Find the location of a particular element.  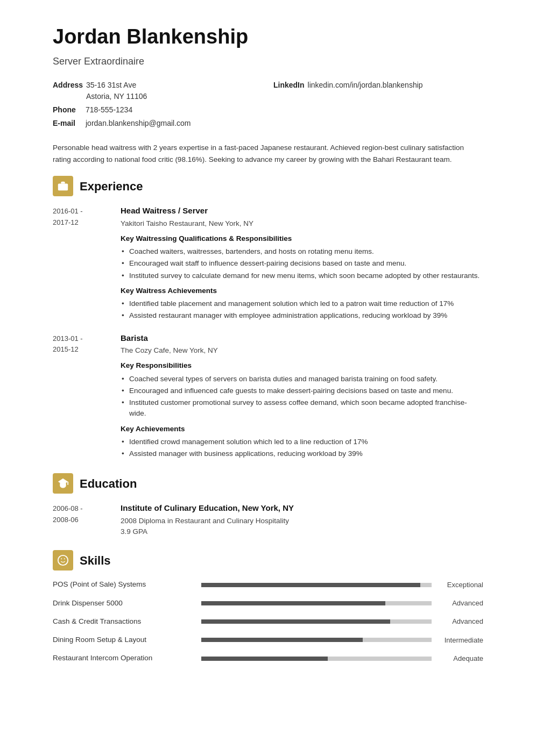

skill-row: POS (Point of Sale) SystemsExceptional is located at coordinates (268, 584).